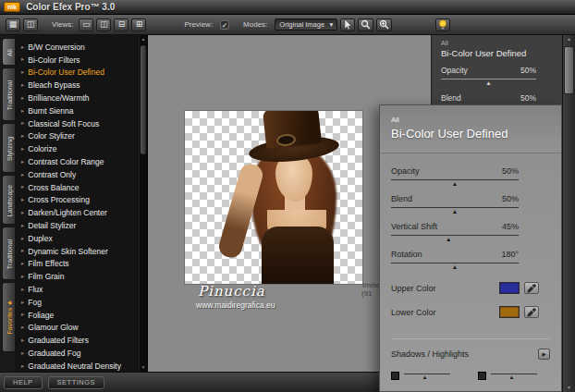  I want to click on slider-label: Vertical Shift, so click(414, 227).